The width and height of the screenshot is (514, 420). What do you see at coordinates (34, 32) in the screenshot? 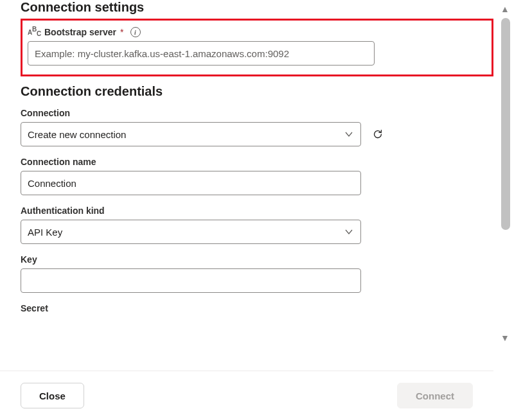
I see `text-type-icon: ABC` at bounding box center [34, 32].